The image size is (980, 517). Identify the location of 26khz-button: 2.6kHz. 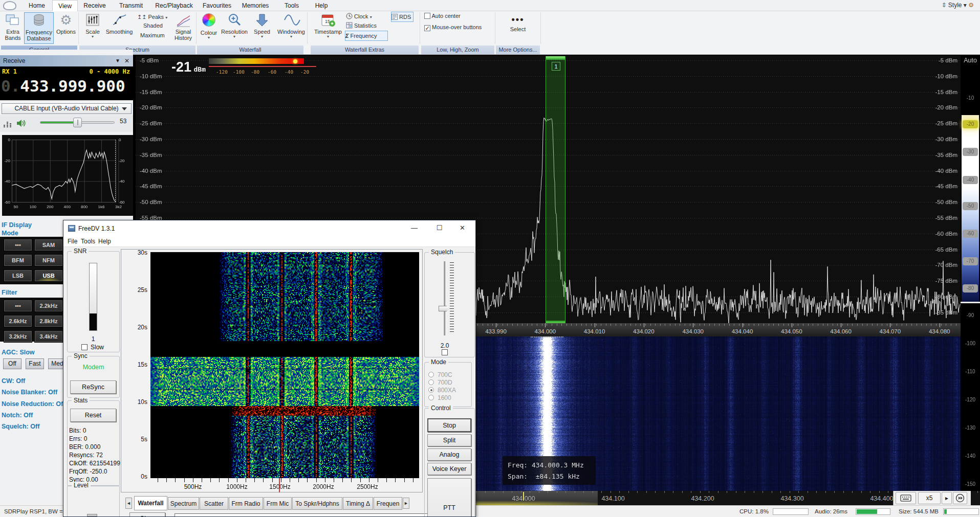
(18, 321).